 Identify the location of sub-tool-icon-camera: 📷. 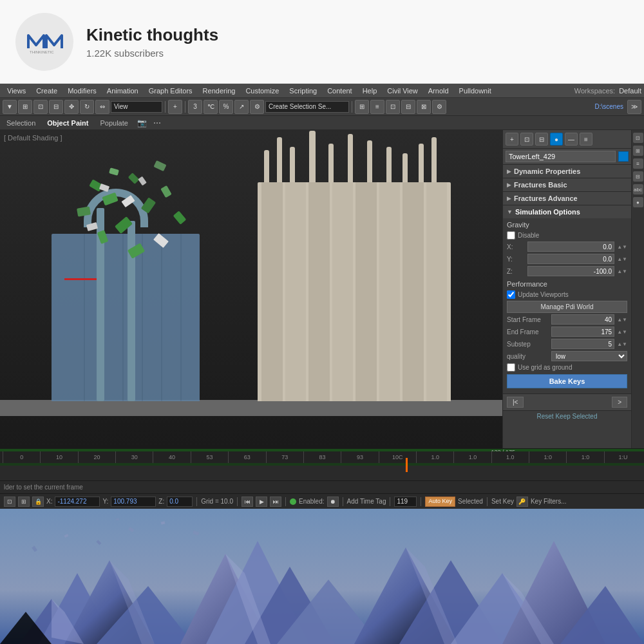
(142, 123).